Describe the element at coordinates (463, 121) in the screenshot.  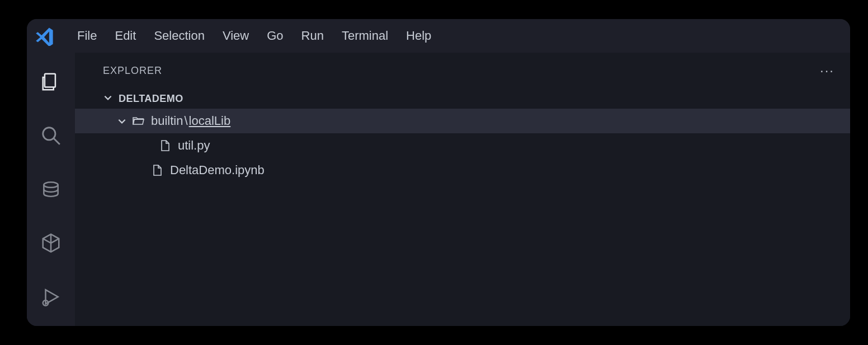
I see `folder-row-locallib: builtin \ localLib` at that location.